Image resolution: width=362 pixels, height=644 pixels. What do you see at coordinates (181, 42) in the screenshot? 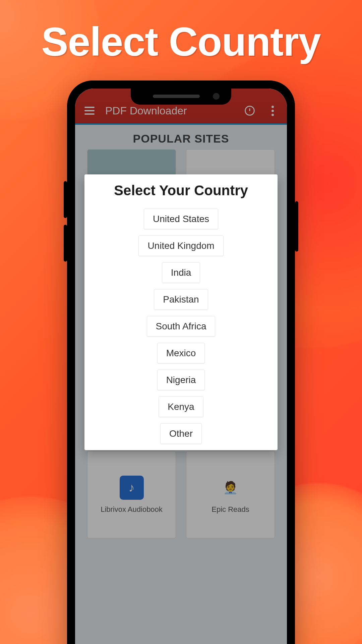
I see `promo-title: Select Country` at bounding box center [181, 42].